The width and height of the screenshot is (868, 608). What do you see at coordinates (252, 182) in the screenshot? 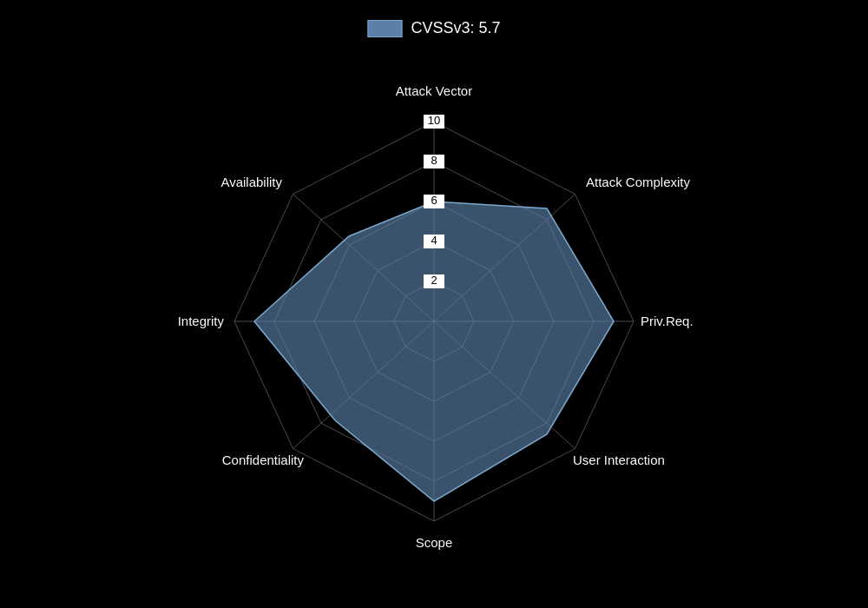
I see `label-availability: Availability` at bounding box center [252, 182].